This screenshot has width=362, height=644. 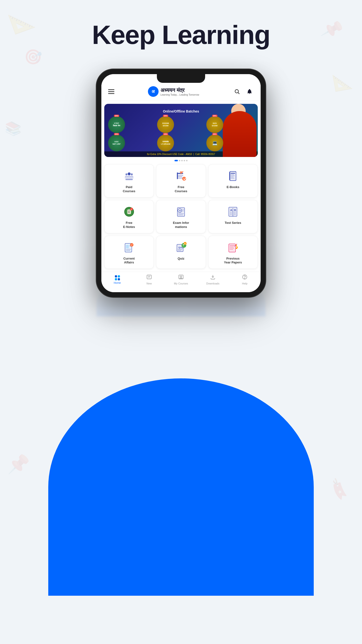 I want to click on free-enotes-label: FreeE-Notes, so click(x=129, y=225).